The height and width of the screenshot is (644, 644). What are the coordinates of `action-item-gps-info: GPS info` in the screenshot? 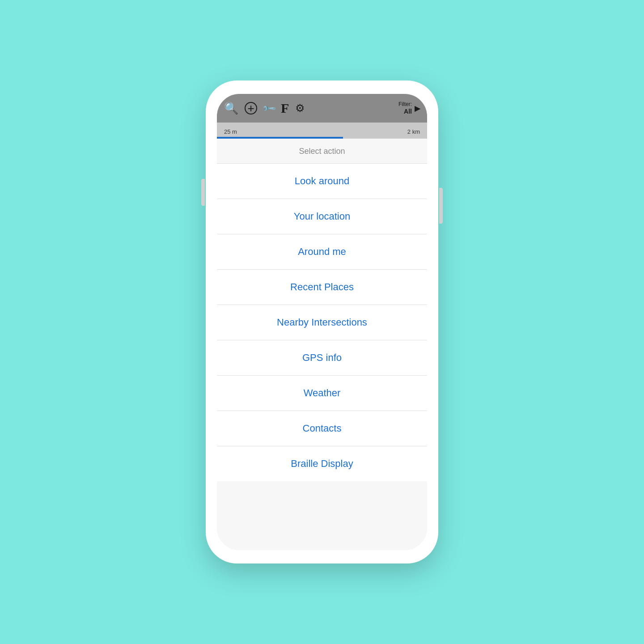 It's located at (322, 358).